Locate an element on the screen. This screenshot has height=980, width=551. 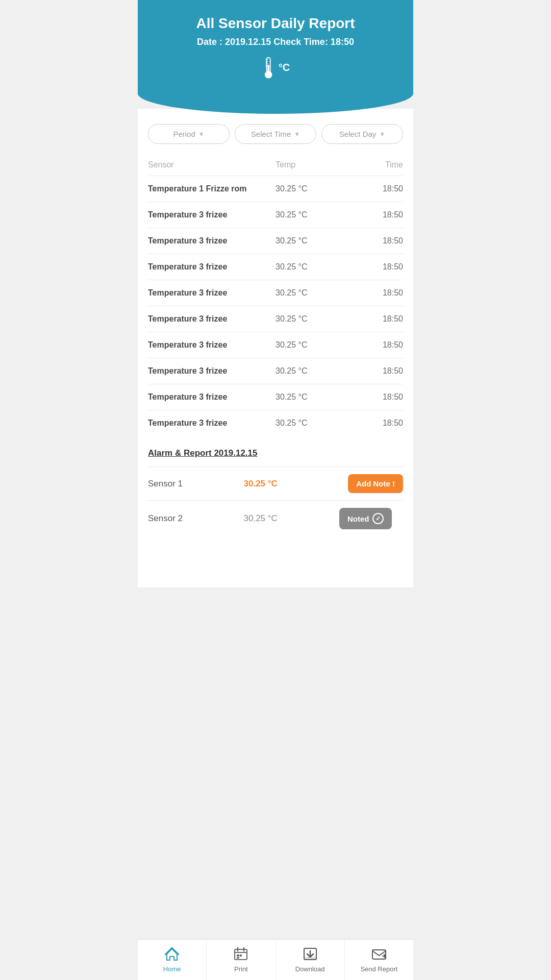
row-sensor: Temperature 1 Frizze rom is located at coordinates (212, 189).